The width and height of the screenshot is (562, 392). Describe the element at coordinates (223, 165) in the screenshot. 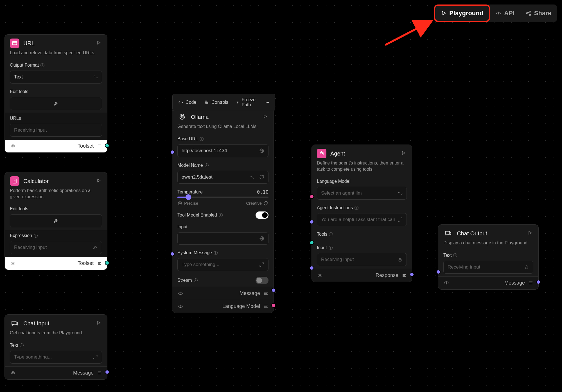

I see `model-name-label: Model Name i` at that location.